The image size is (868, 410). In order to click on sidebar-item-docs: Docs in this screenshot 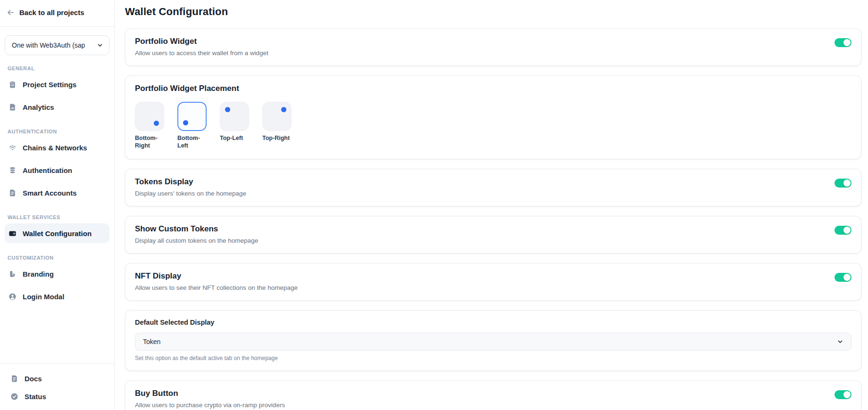, I will do `click(57, 378)`.